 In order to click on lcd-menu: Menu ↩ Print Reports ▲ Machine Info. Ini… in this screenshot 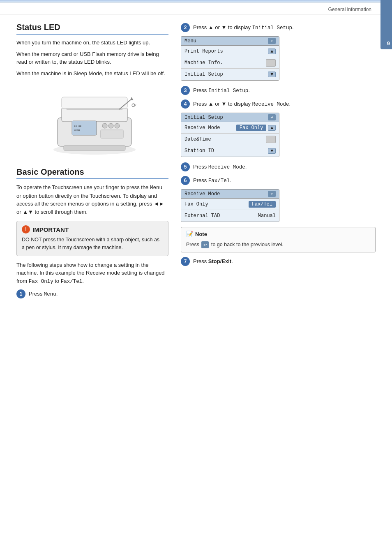, I will do `click(230, 58)`.